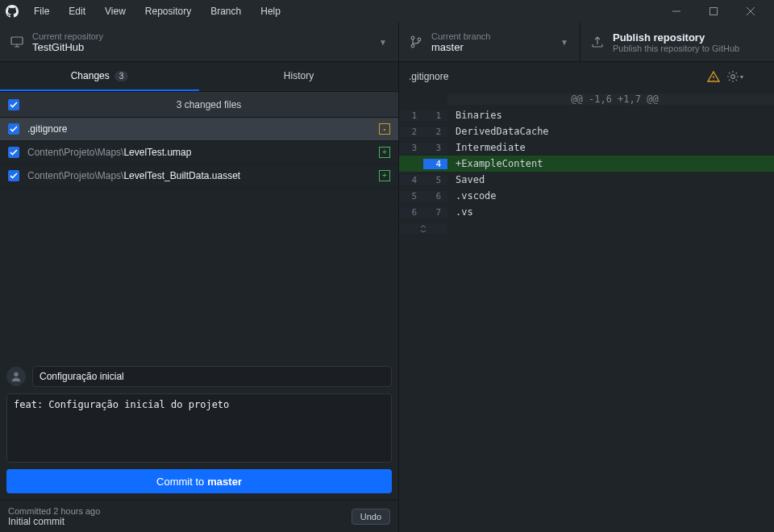 This screenshot has width=774, height=532. Describe the element at coordinates (42, 11) in the screenshot. I see `menu-file: File` at that location.